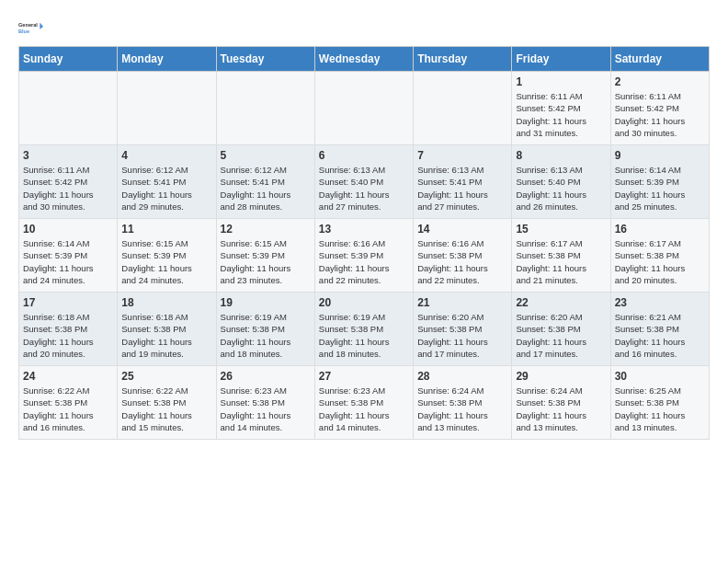 The height and width of the screenshot is (563, 728). Describe the element at coordinates (166, 303) in the screenshot. I see `day-number: 18` at that location.